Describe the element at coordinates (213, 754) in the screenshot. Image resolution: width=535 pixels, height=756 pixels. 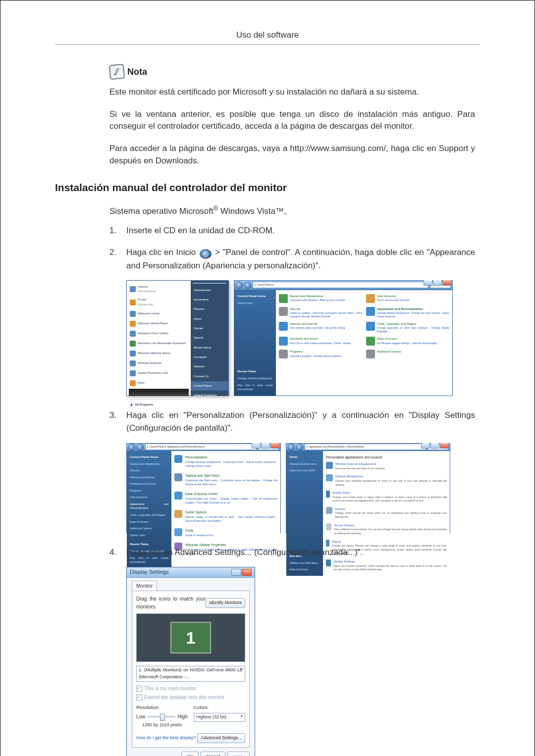
I see `cancel-button: Cancel` at that location.